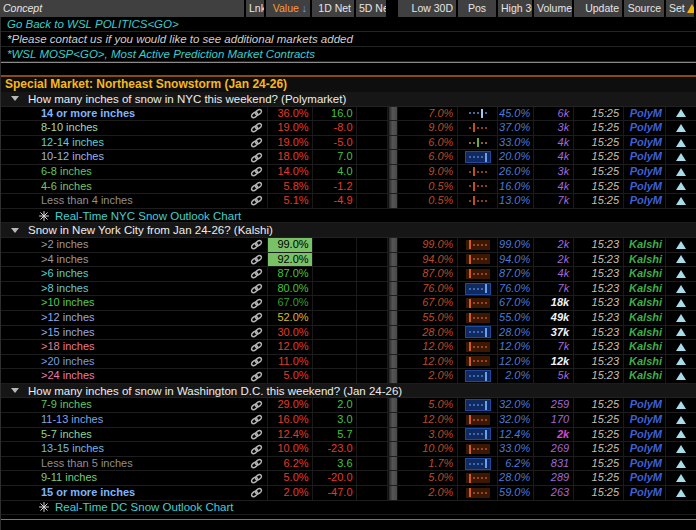 This screenshot has width=696, height=530. I want to click on row-label: >10 inches, so click(124, 303).